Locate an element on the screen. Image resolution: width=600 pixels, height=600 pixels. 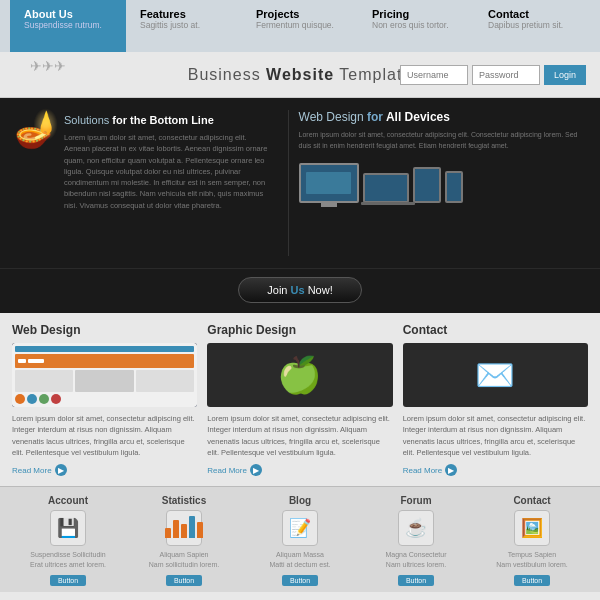
read-more-arrow-3: ▶ is located at coordinates (451, 470).